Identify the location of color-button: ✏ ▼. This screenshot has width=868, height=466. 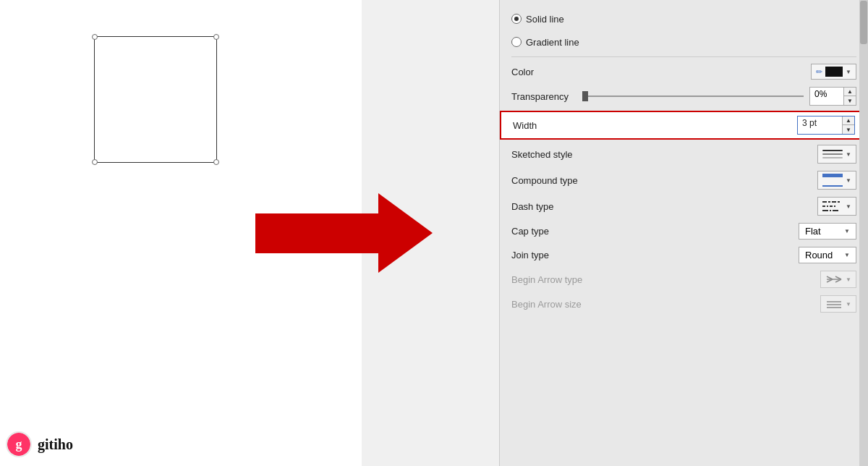
(833, 72).